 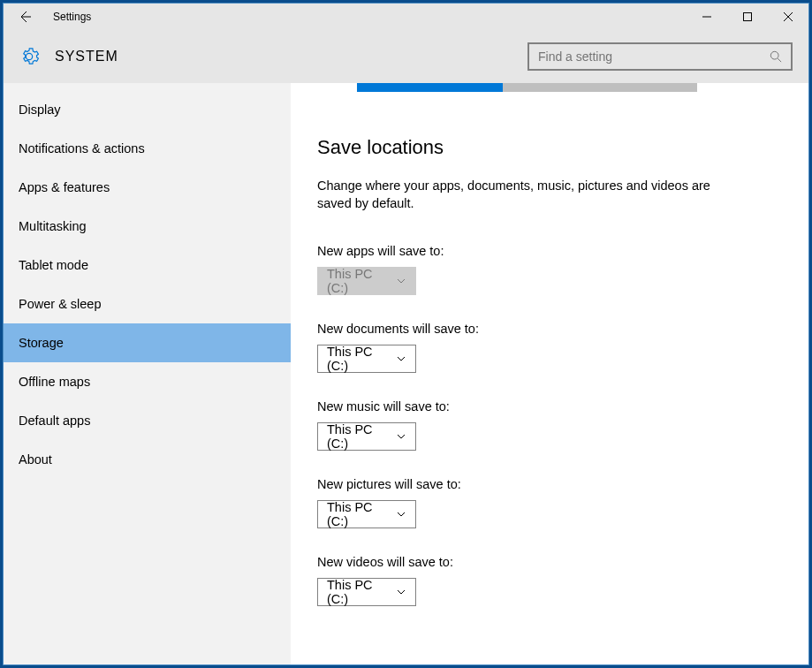 What do you see at coordinates (147, 343) in the screenshot?
I see `sidebar-item-storage: Storage` at bounding box center [147, 343].